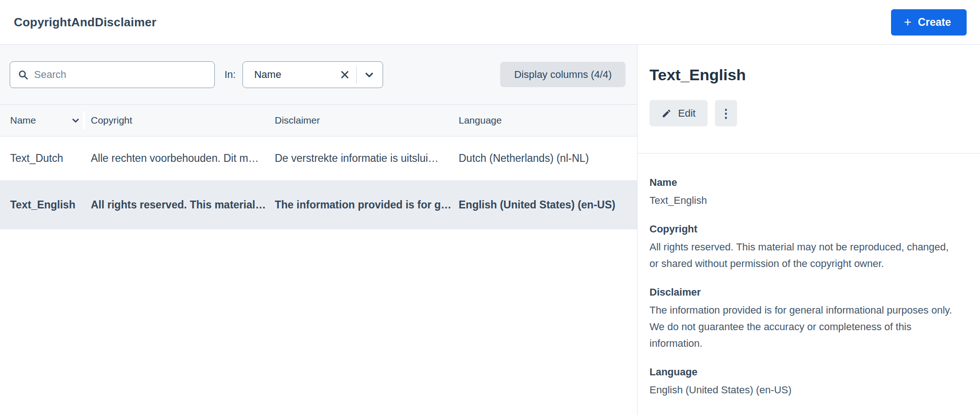  I want to click on field-name: Name Text_English, so click(812, 193).